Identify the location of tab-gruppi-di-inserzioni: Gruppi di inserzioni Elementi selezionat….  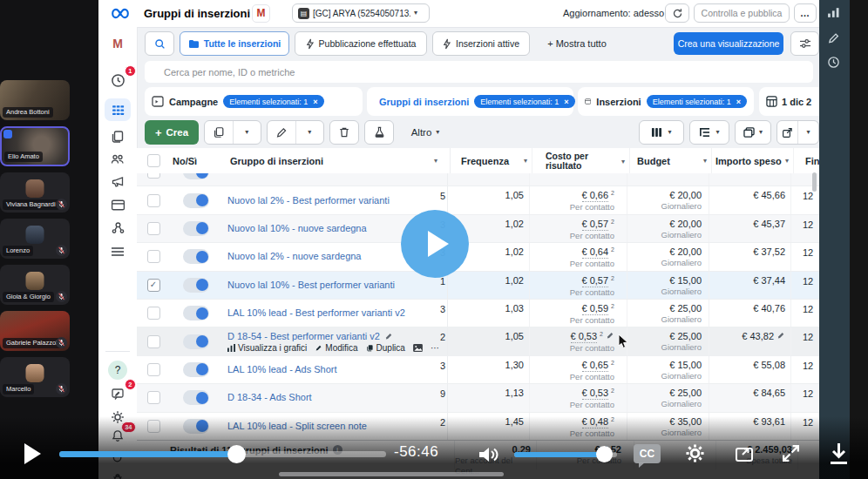
(471, 101).